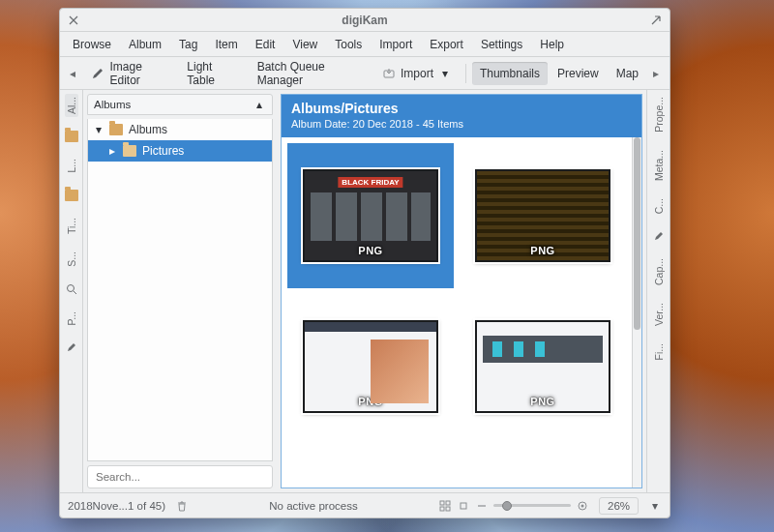 This screenshot has height=532, width=774. Describe the element at coordinates (188, 44) in the screenshot. I see `menu-tag: Tag` at that location.